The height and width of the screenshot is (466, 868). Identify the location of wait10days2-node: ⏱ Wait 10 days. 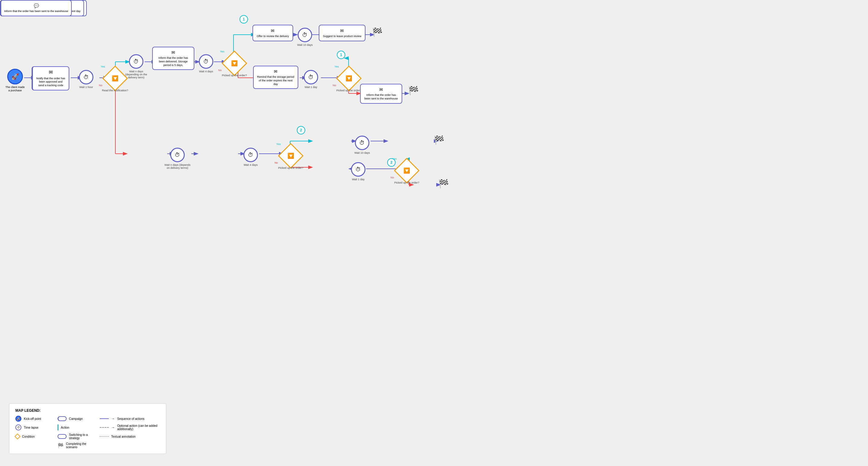
(362, 143).